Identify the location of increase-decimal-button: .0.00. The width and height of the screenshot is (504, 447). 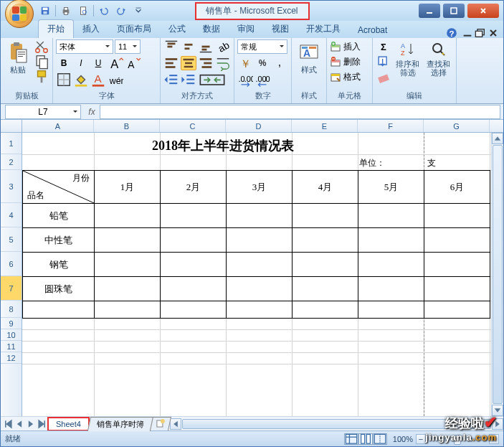
(245, 80).